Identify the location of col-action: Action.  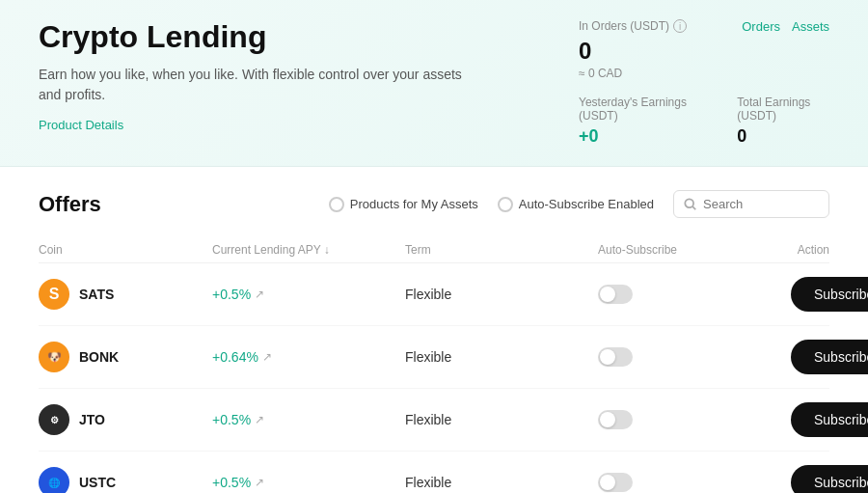
(810, 250).